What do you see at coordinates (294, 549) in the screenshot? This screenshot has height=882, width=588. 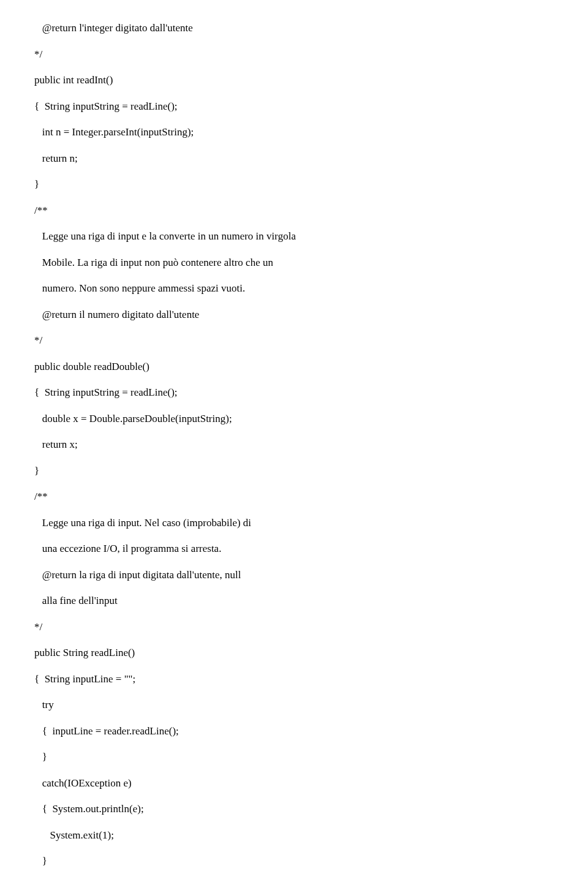 I see `code-line: una eccezione I/O, il programma si arres…` at bounding box center [294, 549].